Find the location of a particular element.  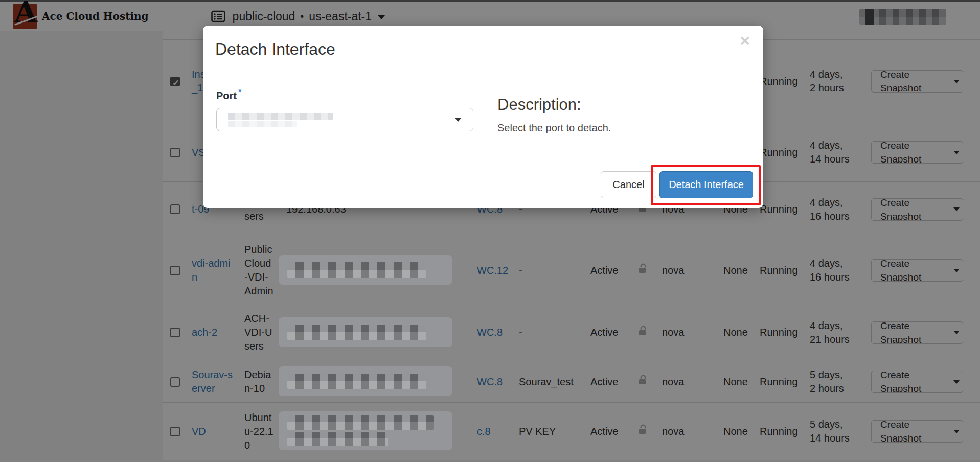

description-heading: Description: is located at coordinates (554, 105).